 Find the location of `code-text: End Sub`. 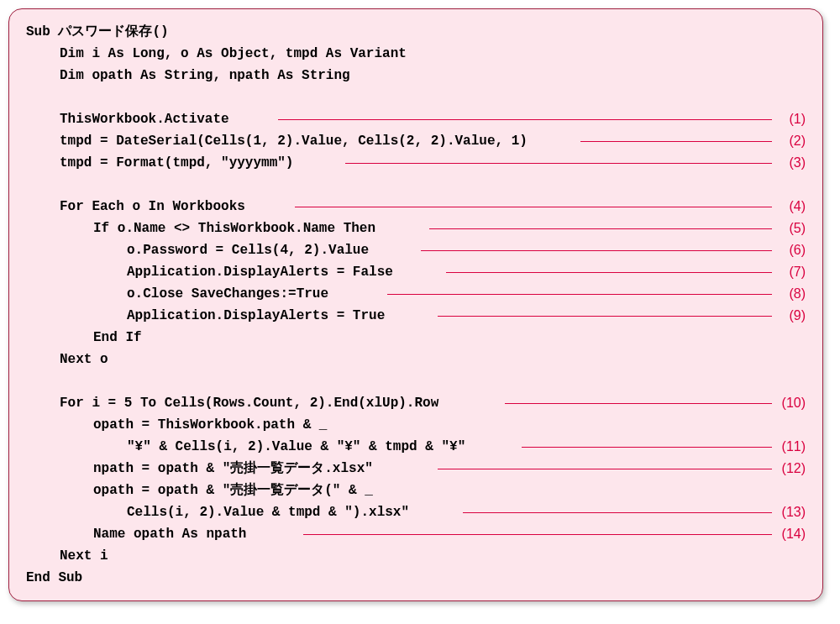

code-text: End Sub is located at coordinates (57, 578).